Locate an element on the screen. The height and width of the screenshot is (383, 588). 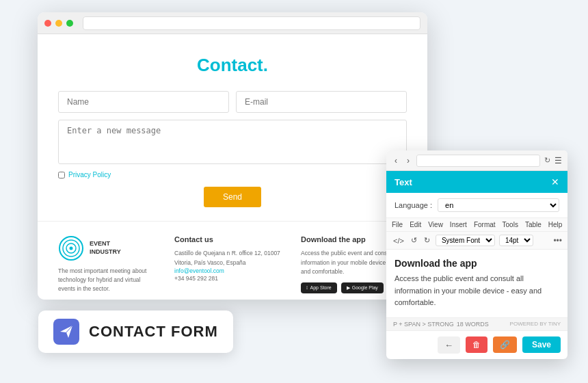
save-button: Save is located at coordinates (542, 345).